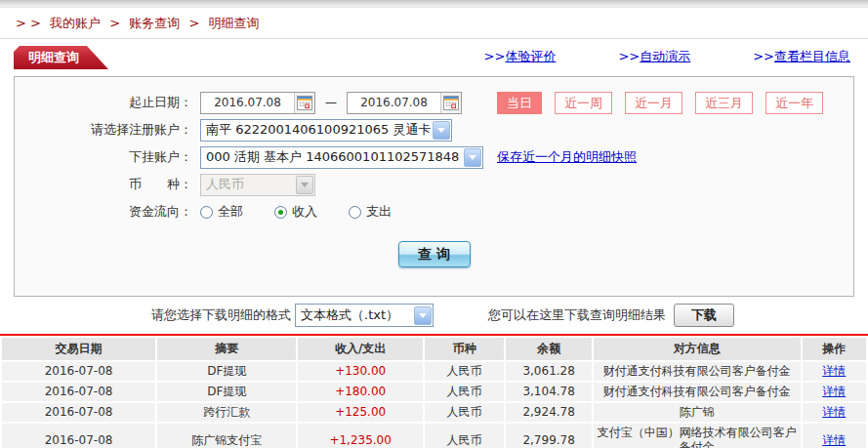 This screenshot has height=448, width=868. What do you see at coordinates (359, 412) in the screenshot?
I see `cell-amount: +125.00` at bounding box center [359, 412].